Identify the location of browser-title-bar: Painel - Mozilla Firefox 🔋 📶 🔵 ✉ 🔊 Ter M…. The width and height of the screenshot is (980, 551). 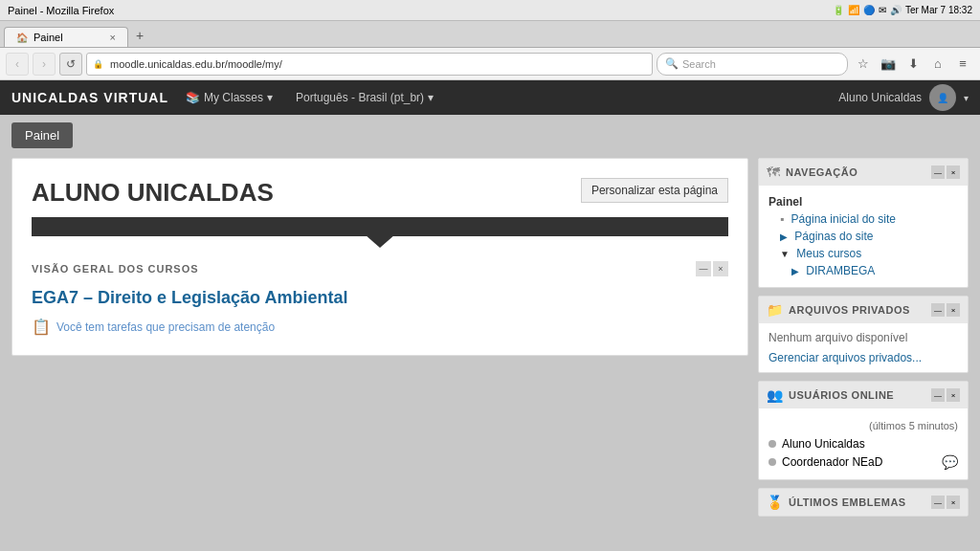
(490, 11).